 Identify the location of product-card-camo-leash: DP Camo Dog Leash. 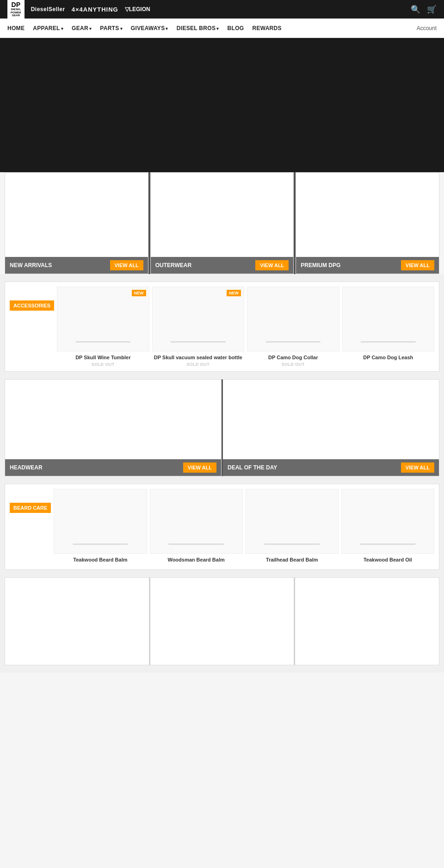
(388, 324).